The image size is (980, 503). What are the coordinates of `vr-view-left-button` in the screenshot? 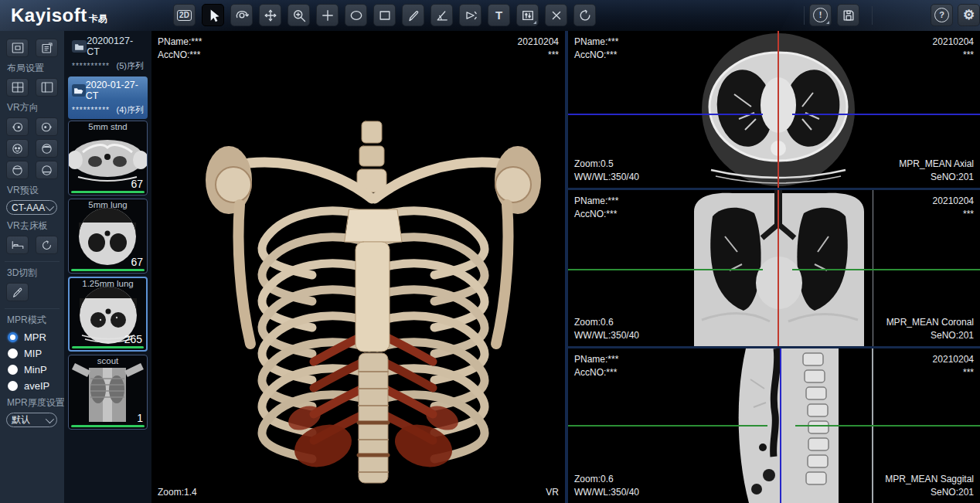 It's located at (17, 127).